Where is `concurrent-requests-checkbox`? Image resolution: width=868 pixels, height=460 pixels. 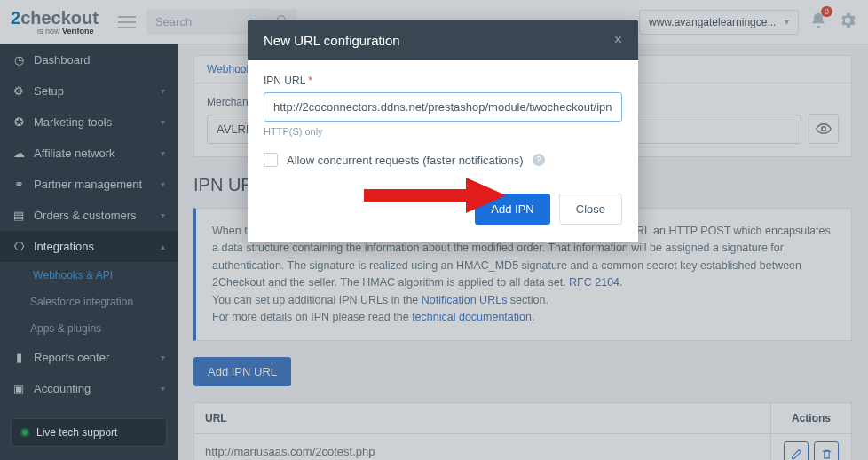
concurrent-requests-checkbox is located at coordinates (271, 160).